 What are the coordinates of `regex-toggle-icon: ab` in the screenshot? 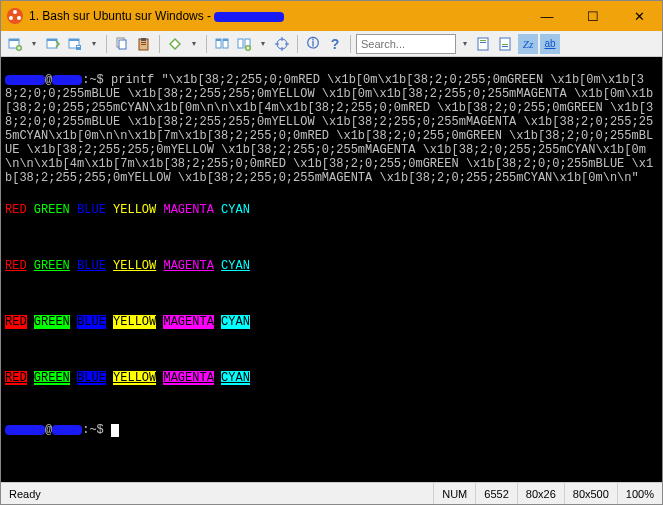 It's located at (550, 44).